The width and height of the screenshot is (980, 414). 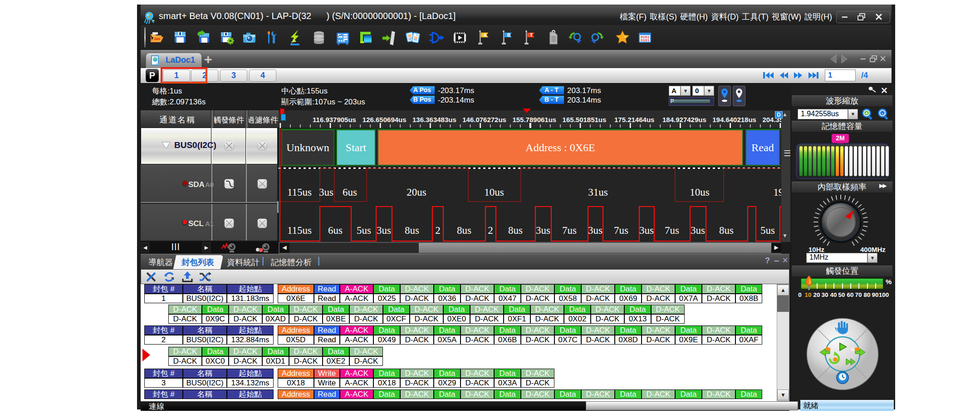 I want to click on svg-text: 0101, so click(x=645, y=40).